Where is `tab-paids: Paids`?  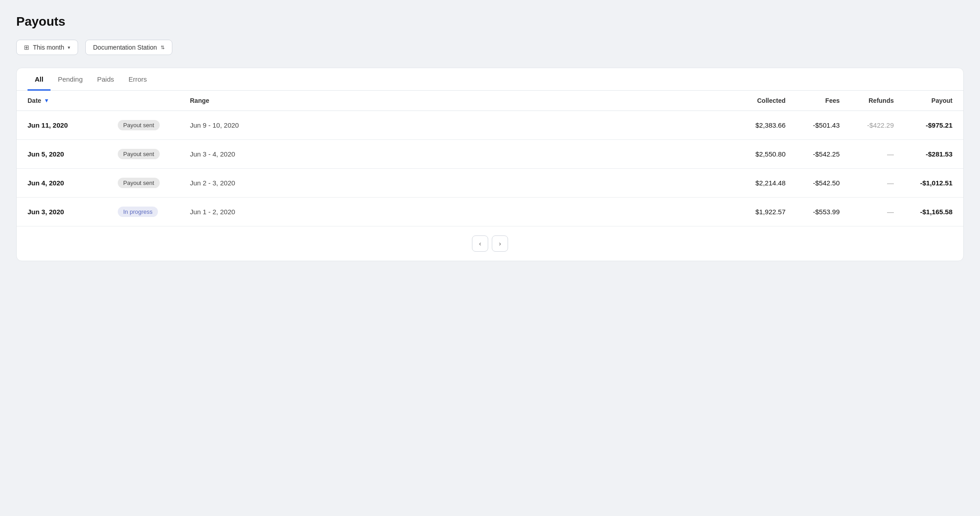
tab-paids: Paids is located at coordinates (106, 79).